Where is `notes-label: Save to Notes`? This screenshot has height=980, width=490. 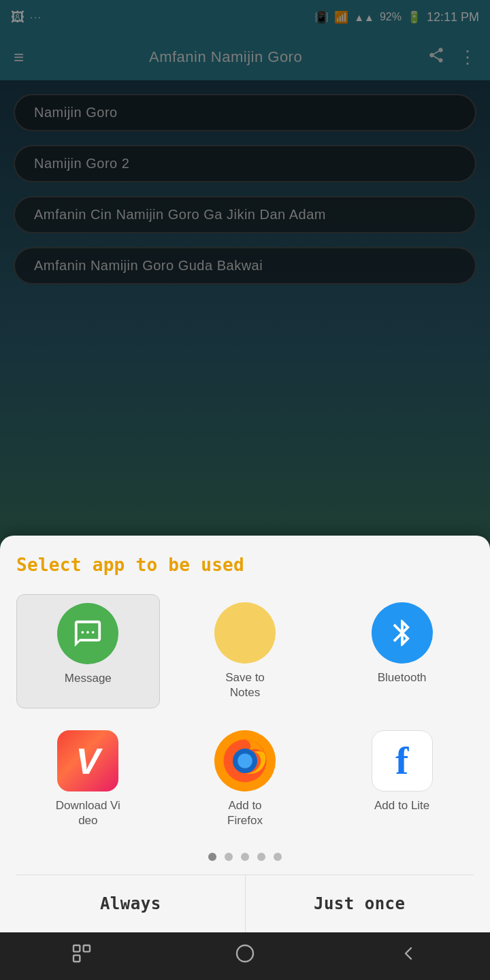 notes-label: Save to Notes is located at coordinates (245, 685).